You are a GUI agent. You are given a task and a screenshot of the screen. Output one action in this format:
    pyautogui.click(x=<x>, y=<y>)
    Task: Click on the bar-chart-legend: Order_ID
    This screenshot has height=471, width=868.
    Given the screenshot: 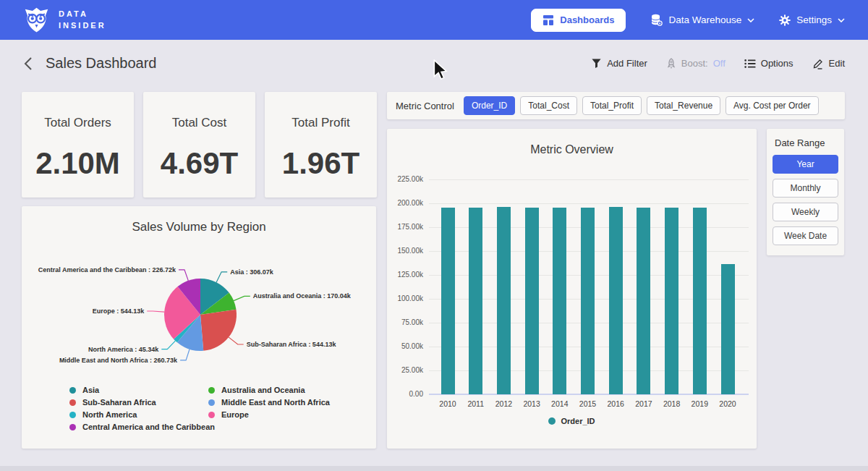 What is the action you would take?
    pyautogui.click(x=571, y=421)
    